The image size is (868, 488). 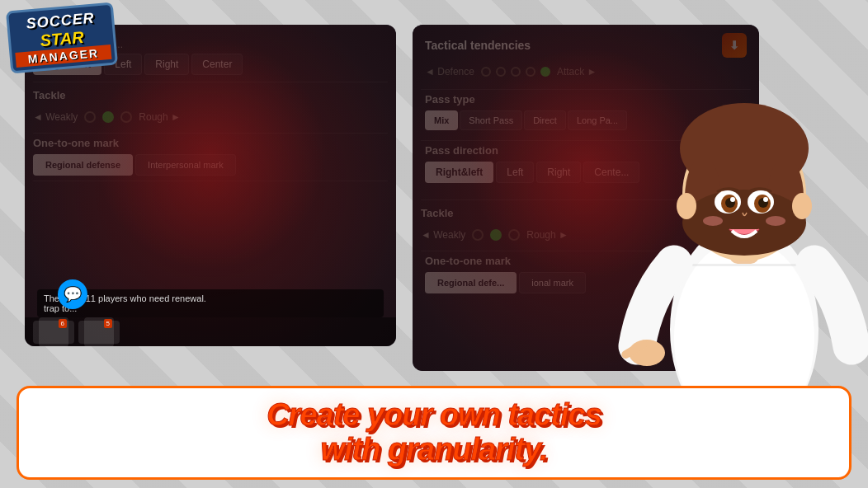 I want to click on bottom-strip: 6 5, so click(x=210, y=331).